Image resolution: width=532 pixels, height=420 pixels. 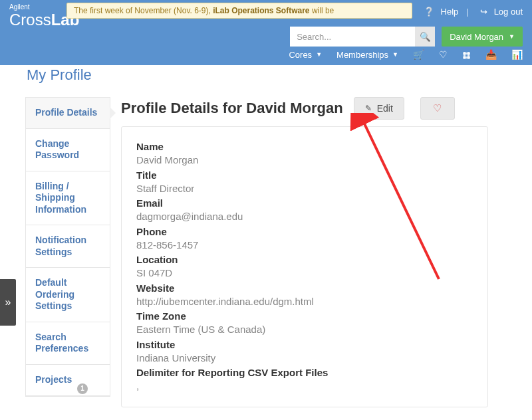 What do you see at coordinates (68, 199) in the screenshot?
I see `sidebar-item-billing: Billing / Shipping Information` at bounding box center [68, 199].